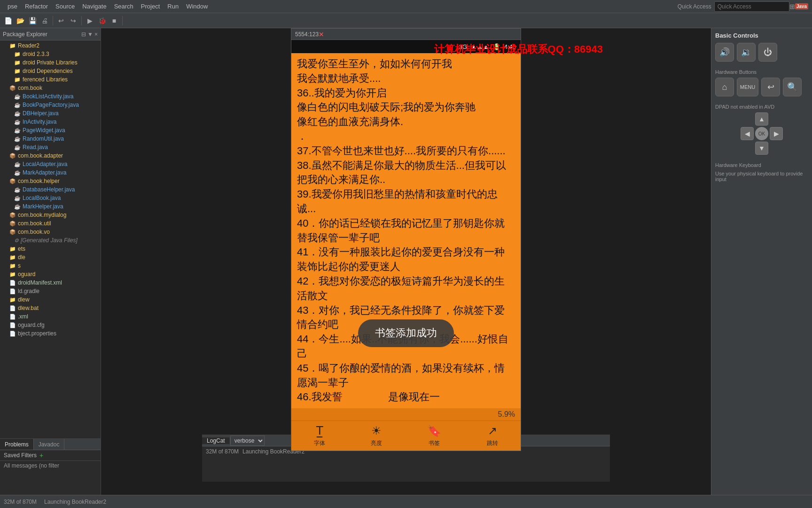  I want to click on menu-item-source: Source, so click(65, 7).